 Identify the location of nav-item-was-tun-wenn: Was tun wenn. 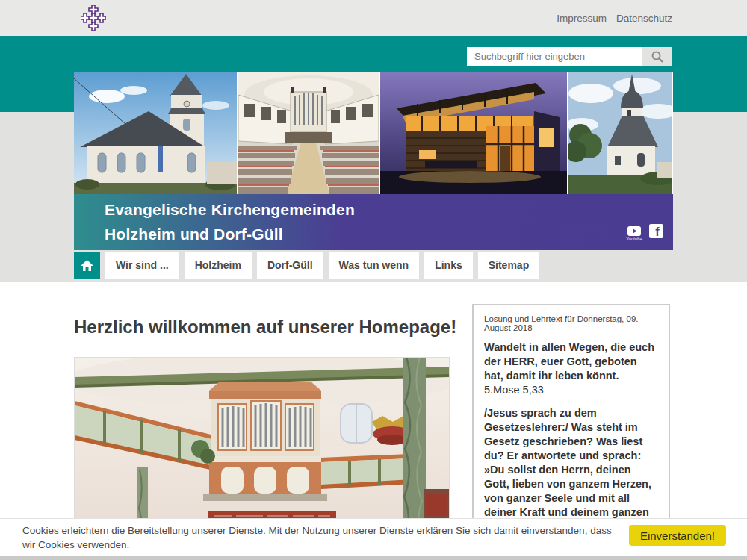
(374, 265).